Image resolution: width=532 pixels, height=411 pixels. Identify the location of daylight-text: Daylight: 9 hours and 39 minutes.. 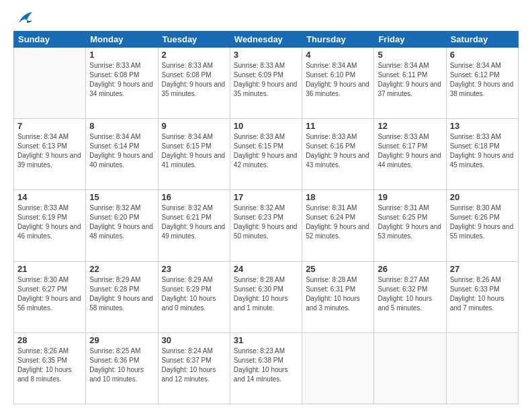
(50, 161).